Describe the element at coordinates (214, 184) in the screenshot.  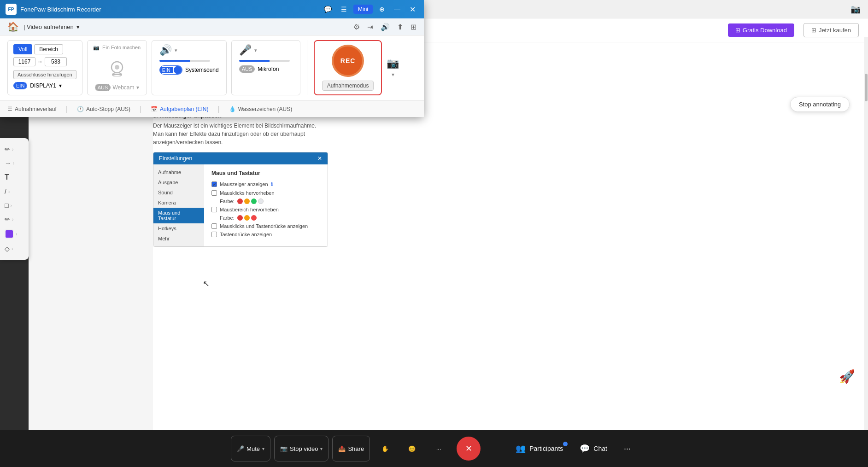
I see `cb-mauszeiger: ✓` at that location.